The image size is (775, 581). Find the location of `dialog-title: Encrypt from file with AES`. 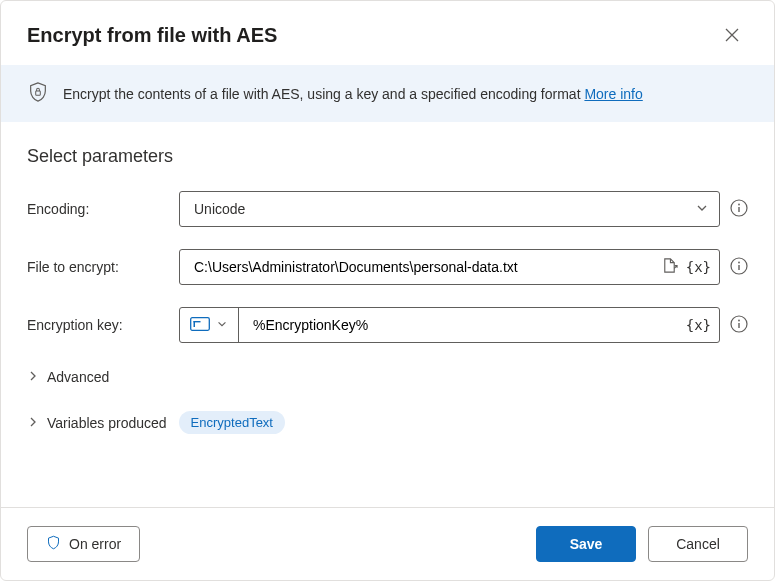

dialog-title: Encrypt from file with AES is located at coordinates (152, 36).